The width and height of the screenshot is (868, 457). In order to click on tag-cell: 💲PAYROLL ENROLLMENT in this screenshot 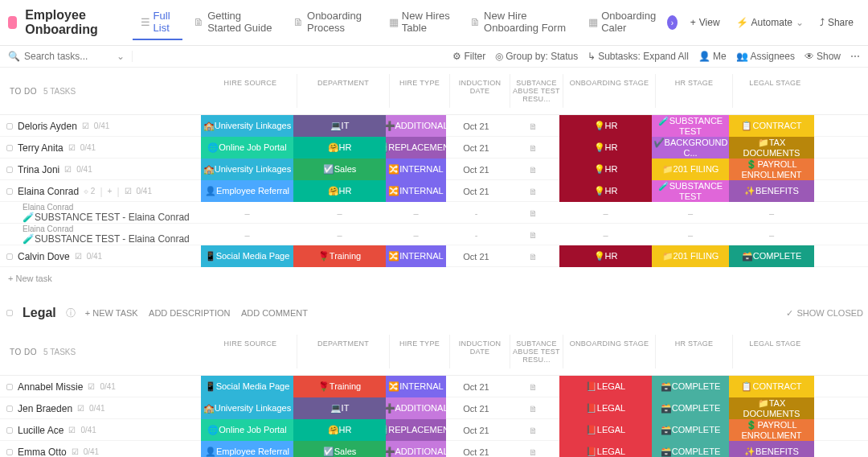, I will do `click(772, 169)`.